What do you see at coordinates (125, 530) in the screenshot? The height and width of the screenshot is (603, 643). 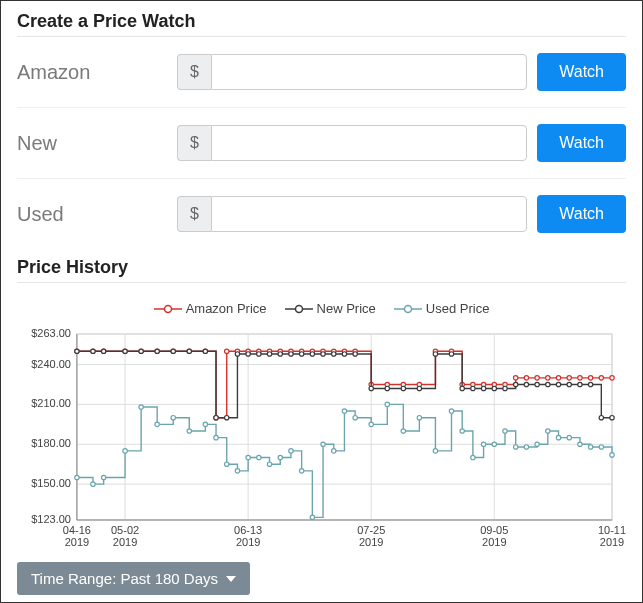 I see `svg-text: 05-02` at bounding box center [125, 530].